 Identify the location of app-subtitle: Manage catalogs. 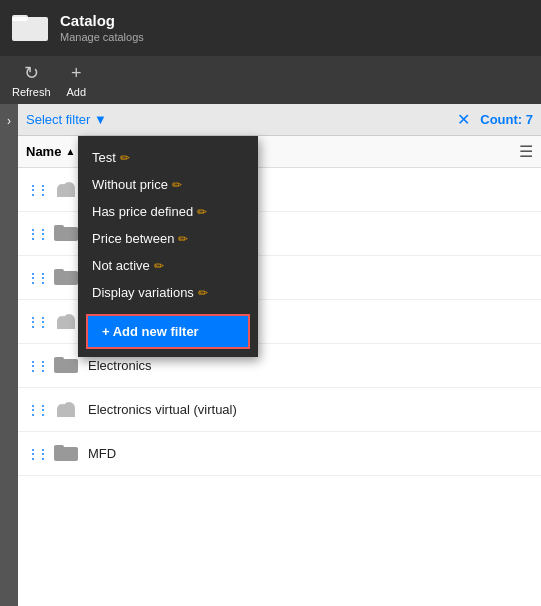
(102, 37).